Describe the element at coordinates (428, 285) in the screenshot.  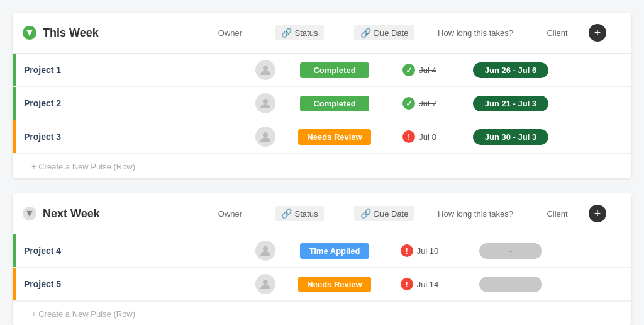
I see `due-date-text: Jul 14` at that location.